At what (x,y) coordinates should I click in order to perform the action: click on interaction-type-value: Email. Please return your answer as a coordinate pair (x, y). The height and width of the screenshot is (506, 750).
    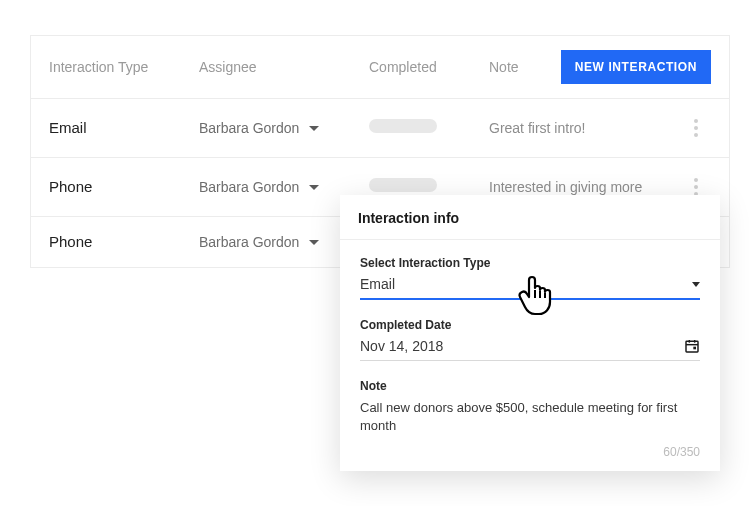
    Looking at the image, I should click on (378, 284).